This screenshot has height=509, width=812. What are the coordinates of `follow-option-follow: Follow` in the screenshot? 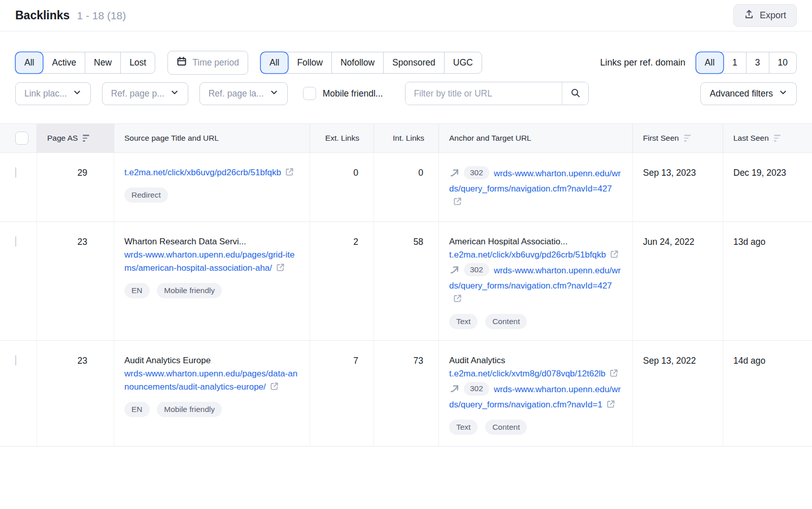 It's located at (310, 63).